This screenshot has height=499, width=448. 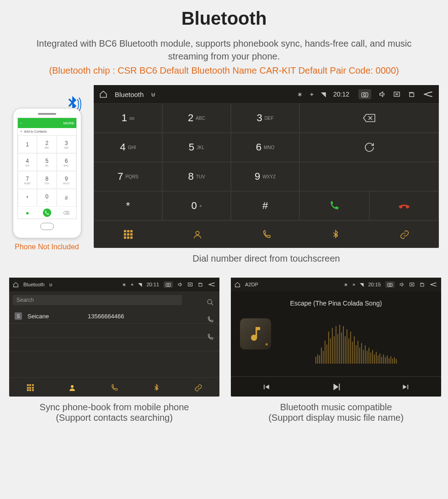 What do you see at coordinates (256, 334) in the screenshot?
I see `music-note-icon: ∗` at bounding box center [256, 334].